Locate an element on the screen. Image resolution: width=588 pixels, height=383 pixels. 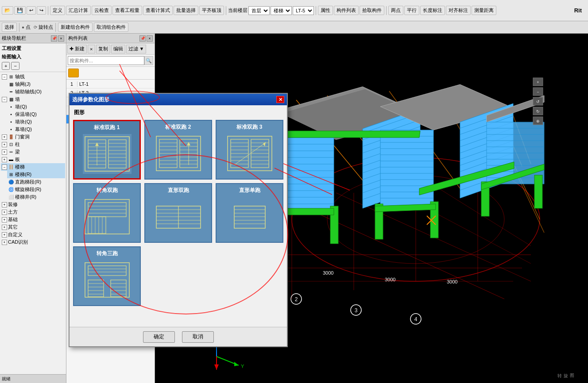
shape-title-std-double-3: 标准双跑 3 is located at coordinates (249, 127).